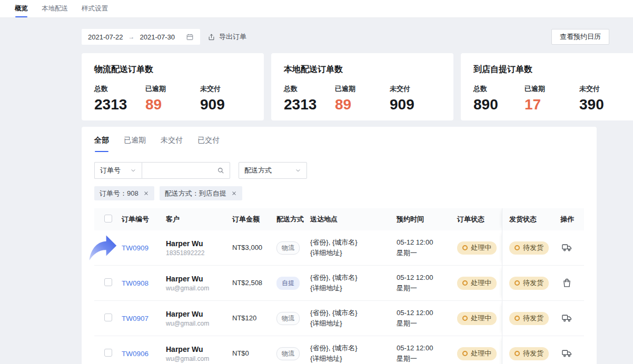 This screenshot has width=633, height=364. Describe the element at coordinates (427, 248) in the screenshot. I see `reservation-time: 05-12 12:00星期一` at that location.